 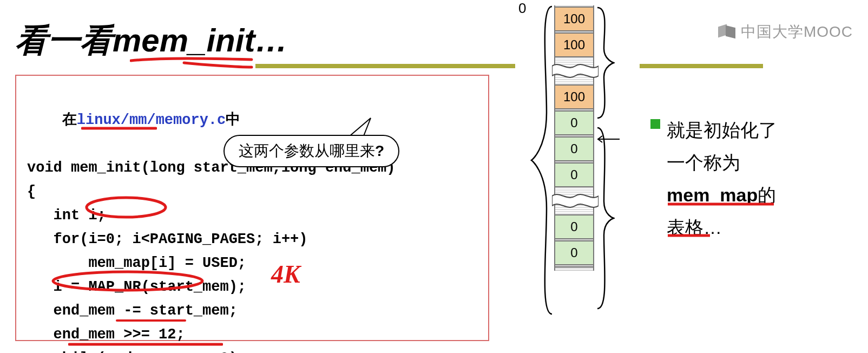 What do you see at coordinates (380, 151) in the screenshot?
I see `bubble-q: ?` at bounding box center [380, 151].